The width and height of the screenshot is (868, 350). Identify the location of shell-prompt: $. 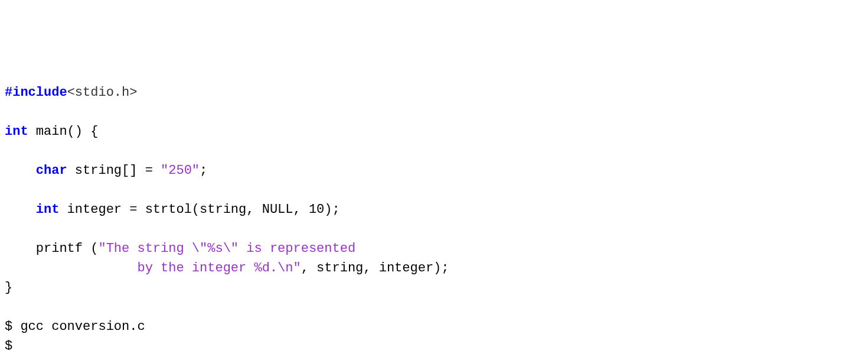
(8, 344).